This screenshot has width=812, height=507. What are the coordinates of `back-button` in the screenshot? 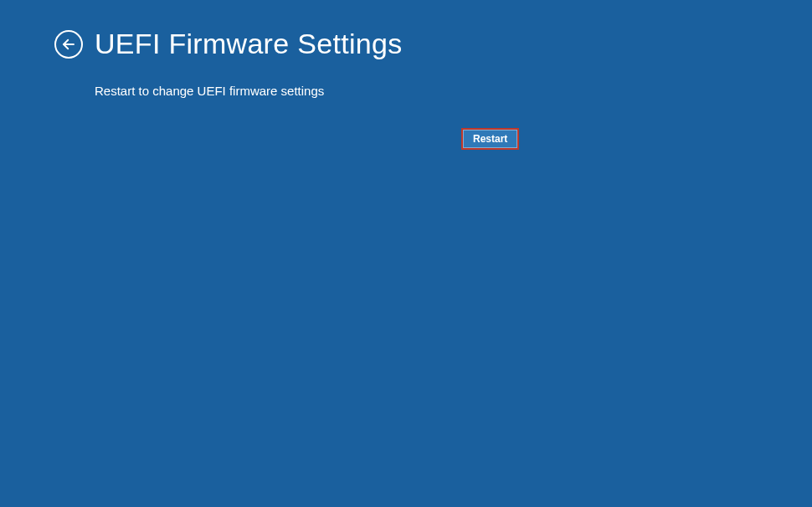 It's located at (69, 44).